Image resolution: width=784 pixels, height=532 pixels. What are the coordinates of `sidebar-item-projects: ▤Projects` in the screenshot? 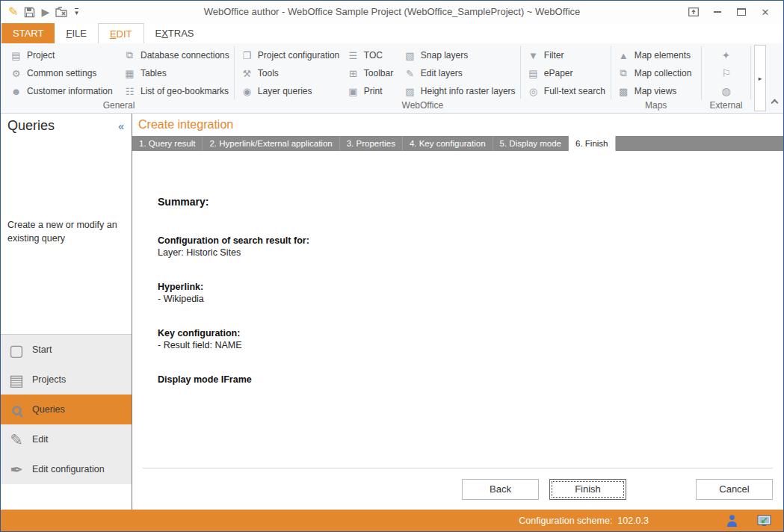 It's located at (66, 380).